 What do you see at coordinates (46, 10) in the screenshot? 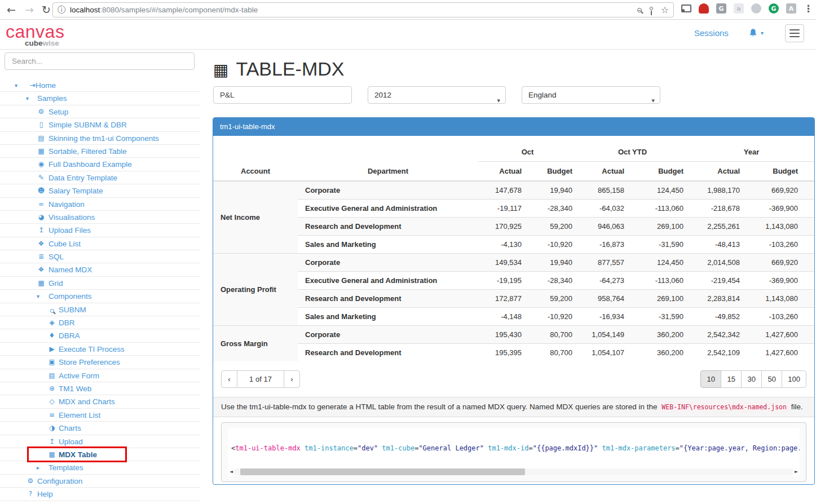
I see `reload-icon: ↻` at bounding box center [46, 10].